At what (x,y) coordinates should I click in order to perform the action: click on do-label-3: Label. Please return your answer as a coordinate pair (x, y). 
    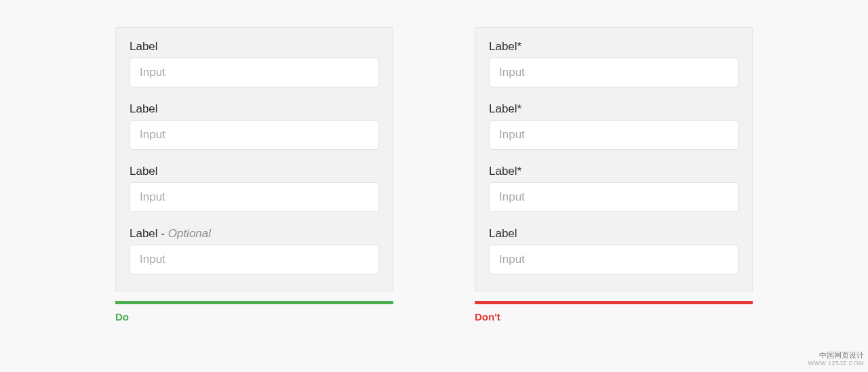
    Looking at the image, I should click on (254, 171).